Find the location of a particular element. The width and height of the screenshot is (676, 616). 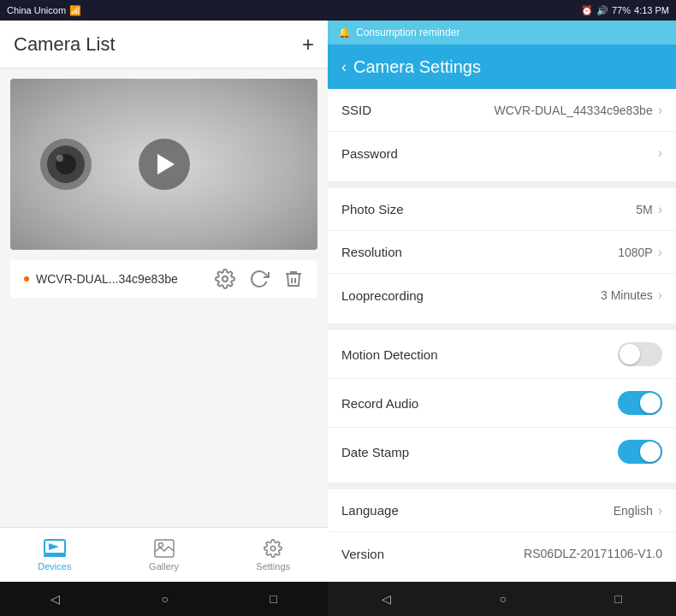

back-system-button: ◁ is located at coordinates (55, 599).